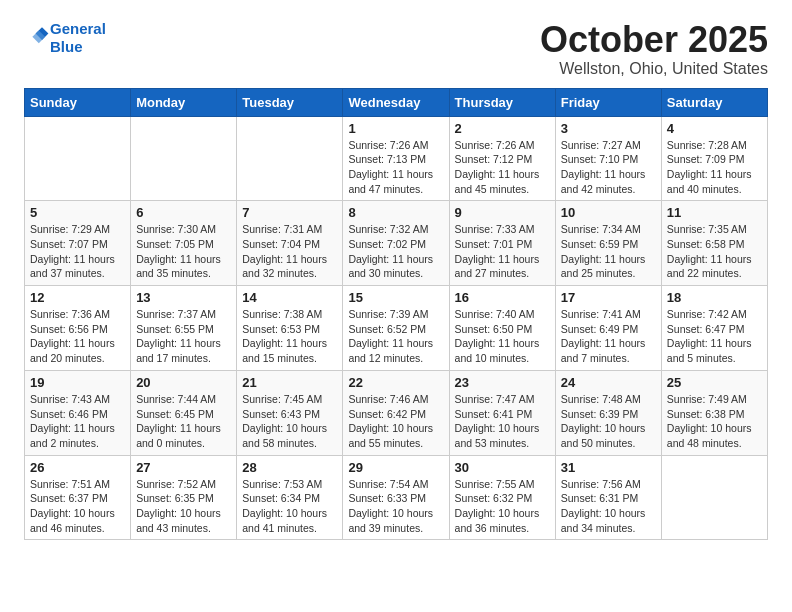  What do you see at coordinates (184, 336) in the screenshot?
I see `day-info: Sunrise: 7:37 AM Sunset: 6:55 PM Dayligh…` at bounding box center [184, 336].